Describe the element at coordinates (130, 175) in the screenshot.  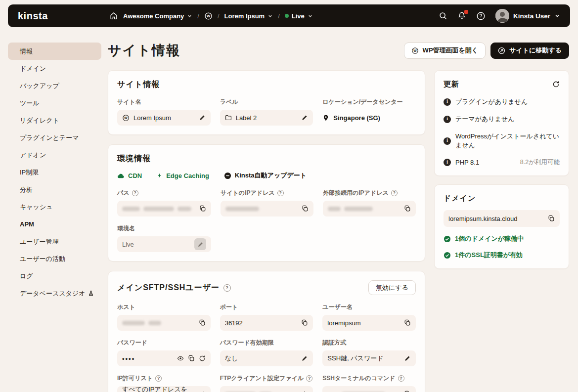
I see `cdn-badge: CDN` at that location.